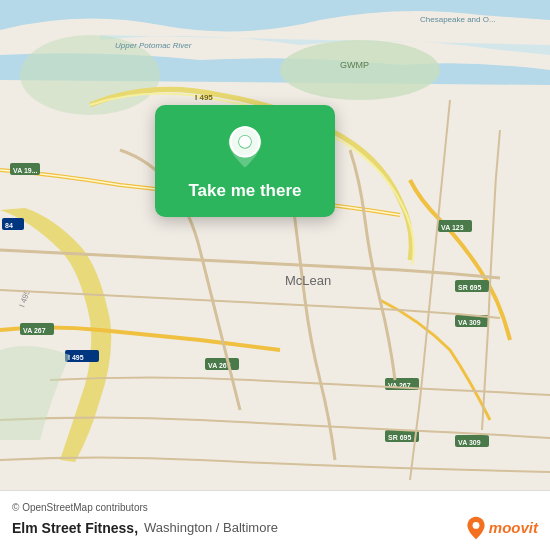  Describe the element at coordinates (502, 528) in the screenshot. I see `moovit-logo: moovit` at that location.